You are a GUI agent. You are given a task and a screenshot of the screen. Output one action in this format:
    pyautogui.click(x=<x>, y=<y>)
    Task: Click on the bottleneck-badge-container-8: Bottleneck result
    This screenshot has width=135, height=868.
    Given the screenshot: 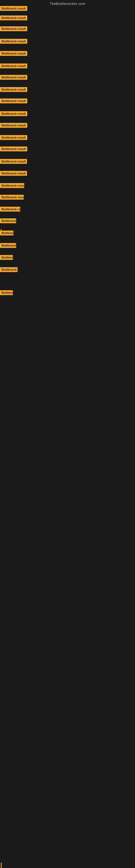 What is the action you would take?
    pyautogui.click(x=13, y=90)
    